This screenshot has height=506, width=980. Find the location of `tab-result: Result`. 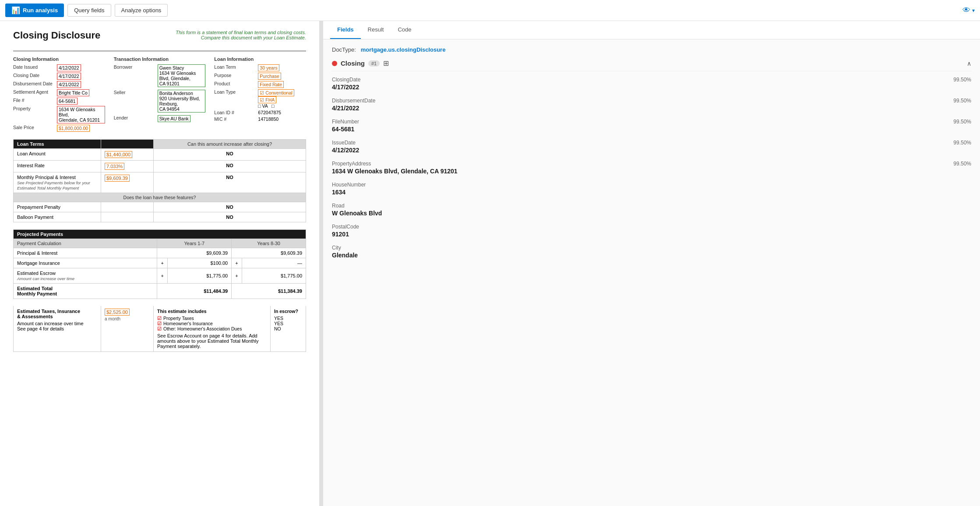

tab-result: Result is located at coordinates (376, 30).